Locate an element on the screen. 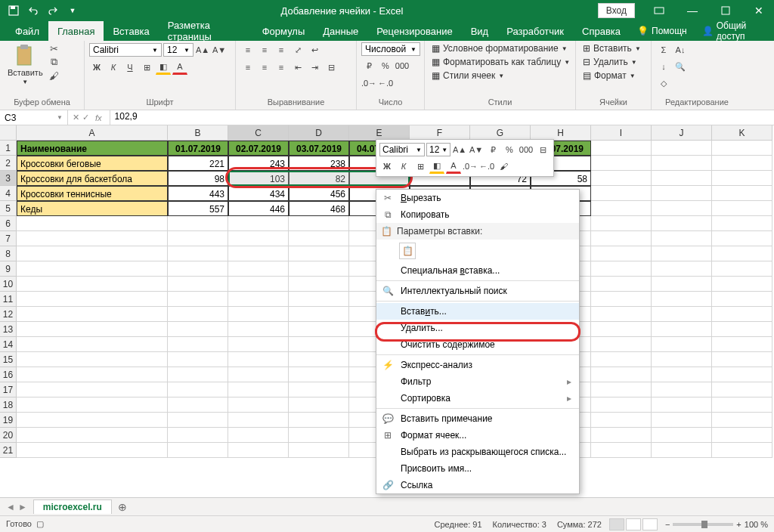 The width and height of the screenshot is (774, 532). menu-insert: Вставить... is located at coordinates (478, 311).